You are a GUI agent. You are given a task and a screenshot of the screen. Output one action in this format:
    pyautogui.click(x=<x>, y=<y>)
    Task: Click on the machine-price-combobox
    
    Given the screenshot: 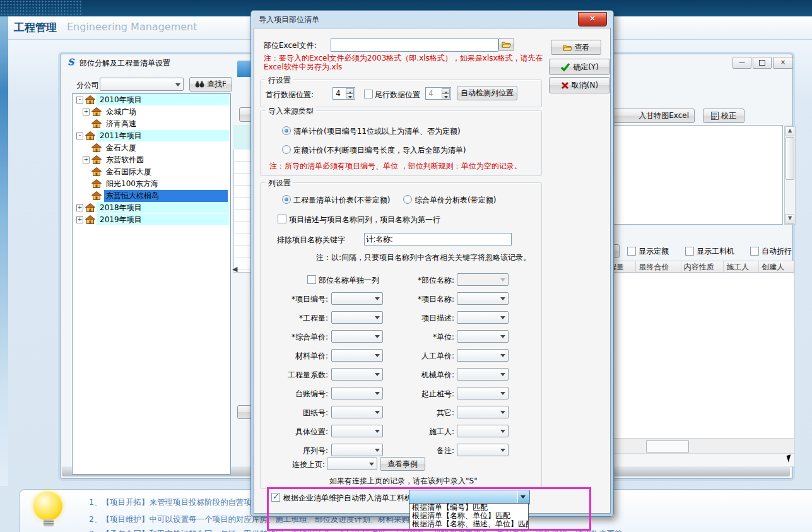 What is the action you would take?
    pyautogui.click(x=483, y=374)
    